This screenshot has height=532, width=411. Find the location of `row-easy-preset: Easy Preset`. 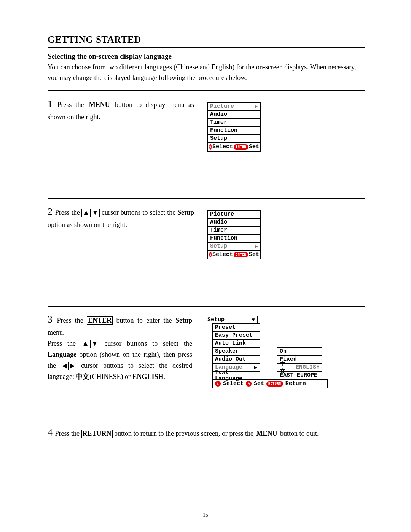

row-easy-preset: Easy Preset is located at coordinates (236, 335).